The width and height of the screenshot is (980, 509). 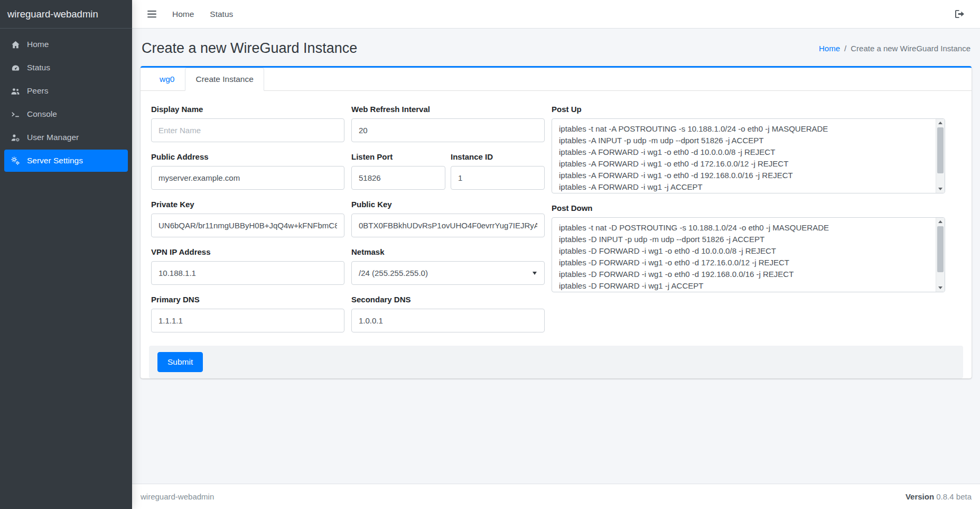 What do you see at coordinates (248, 130) in the screenshot?
I see `display-name-input` at bounding box center [248, 130].